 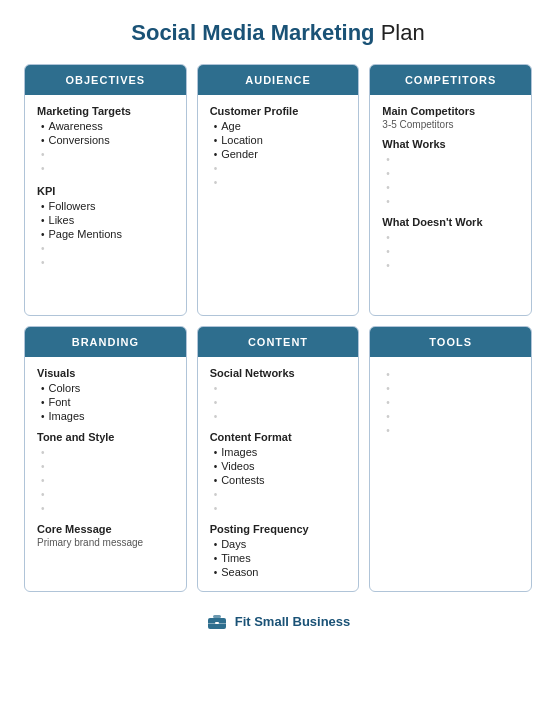 I want to click on content-format-list: Images Videos Contests, so click(x=278, y=480).